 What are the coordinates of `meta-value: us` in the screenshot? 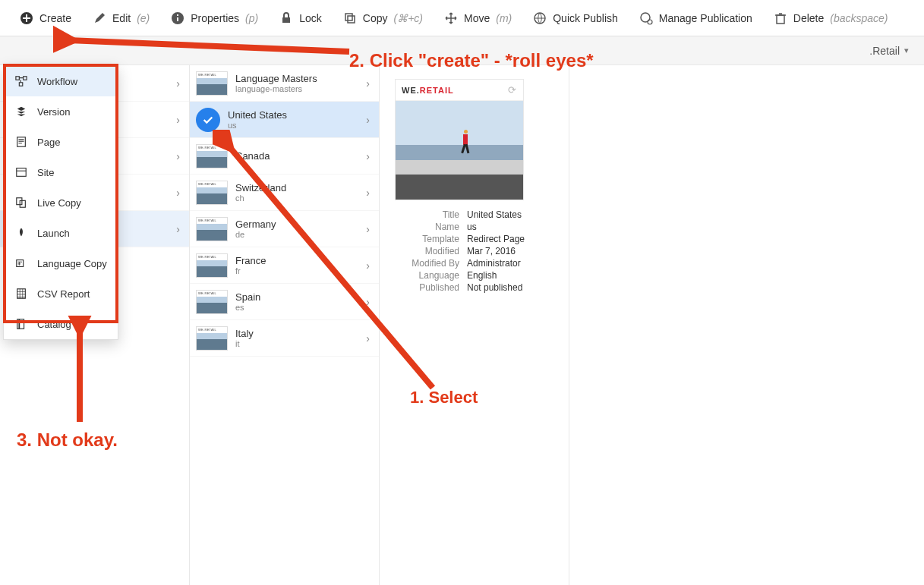 It's located at (507, 227).